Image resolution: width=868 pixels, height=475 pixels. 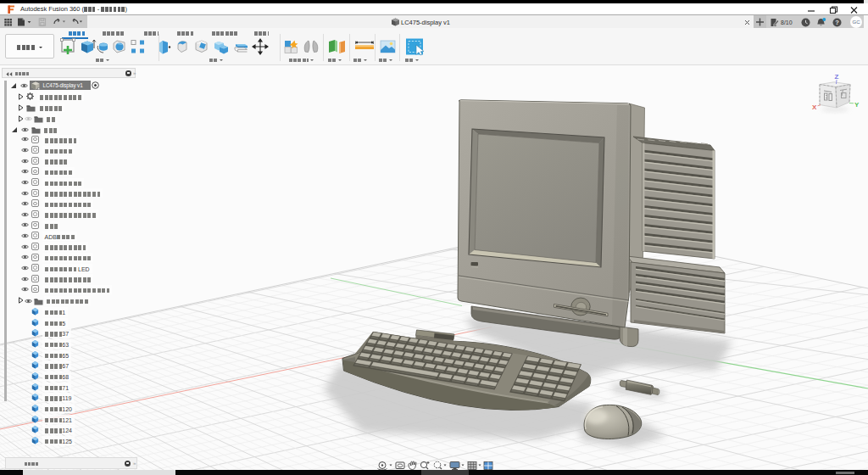 What do you see at coordinates (857, 105) in the screenshot?
I see `svg-text: Y` at bounding box center [857, 105].